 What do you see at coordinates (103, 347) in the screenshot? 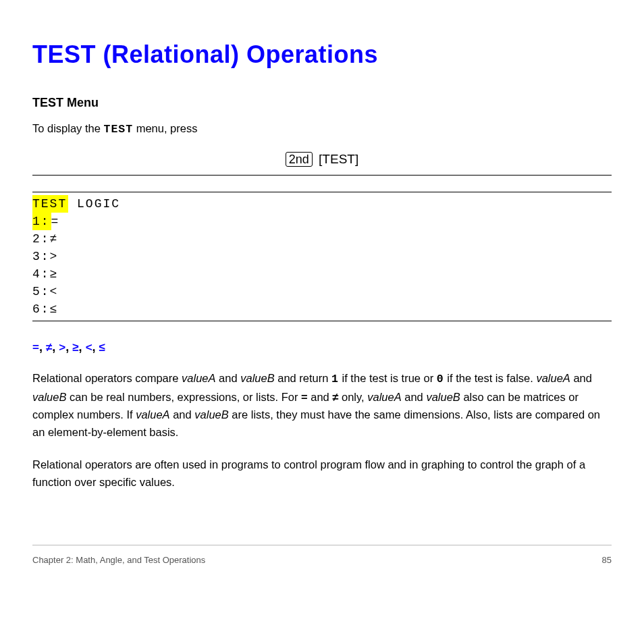
I see `tok-le: ≤` at bounding box center [103, 347].